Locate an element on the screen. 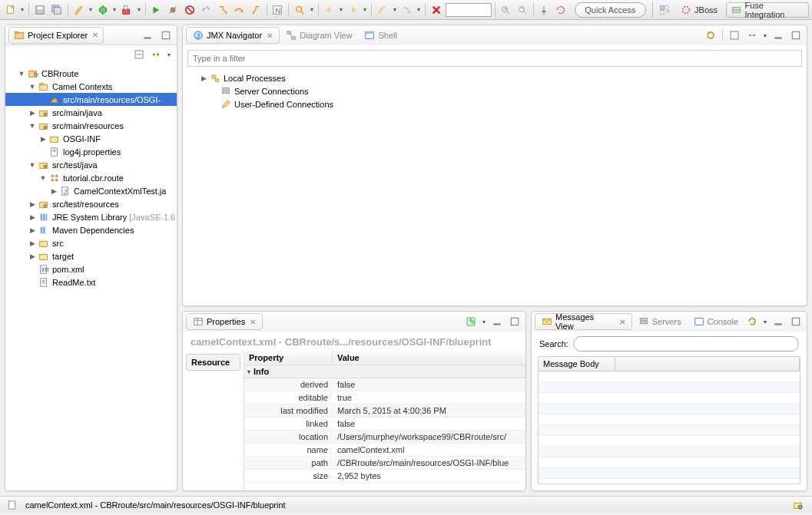  open-perspective-icon: + is located at coordinates (665, 10).